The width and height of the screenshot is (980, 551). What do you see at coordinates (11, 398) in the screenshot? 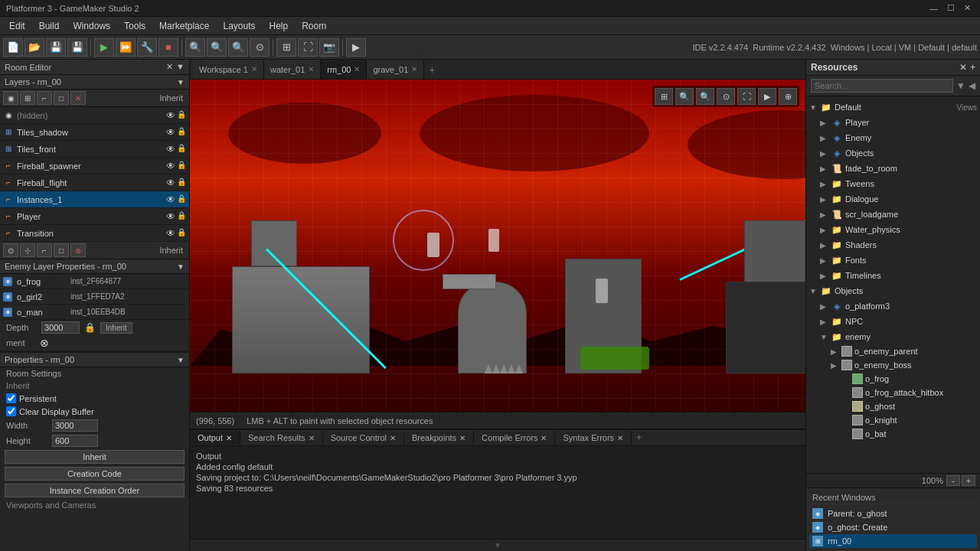
I see `persistent-checkbox` at bounding box center [11, 398].